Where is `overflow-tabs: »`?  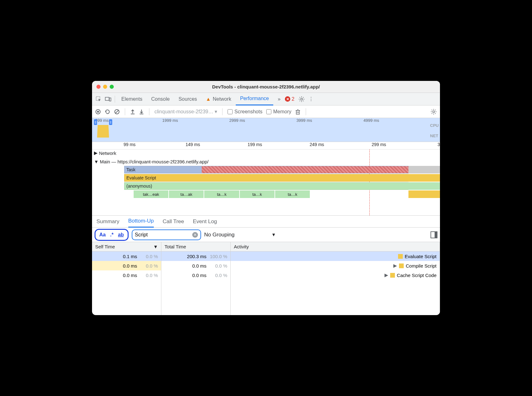
overflow-tabs: » is located at coordinates (279, 99).